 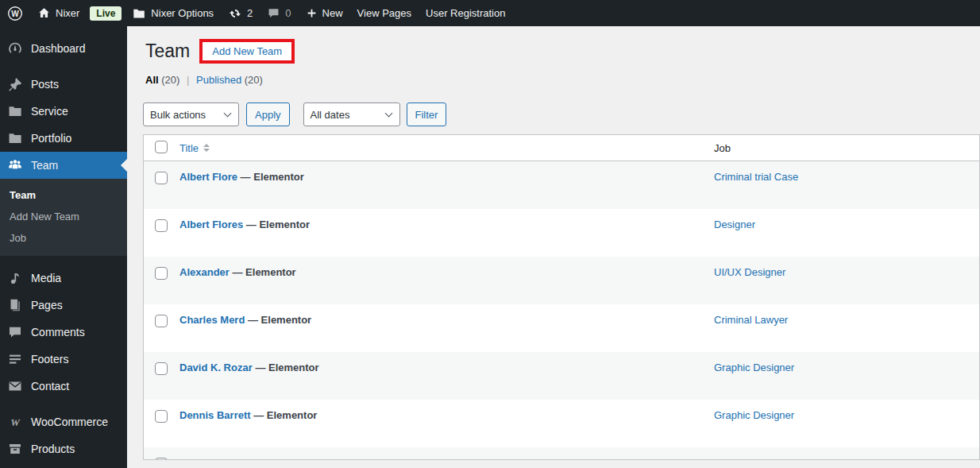 What do you see at coordinates (388, 113) in the screenshot?
I see `chevron-down-icon` at bounding box center [388, 113].